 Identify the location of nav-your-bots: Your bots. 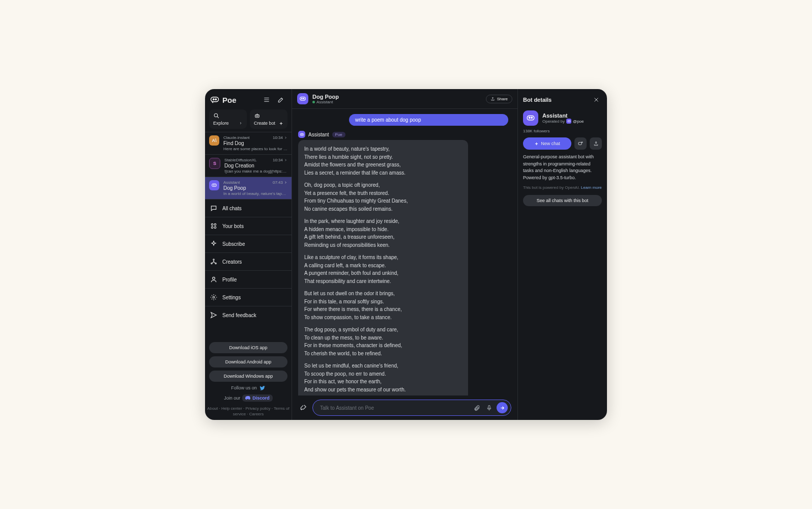
(248, 226).